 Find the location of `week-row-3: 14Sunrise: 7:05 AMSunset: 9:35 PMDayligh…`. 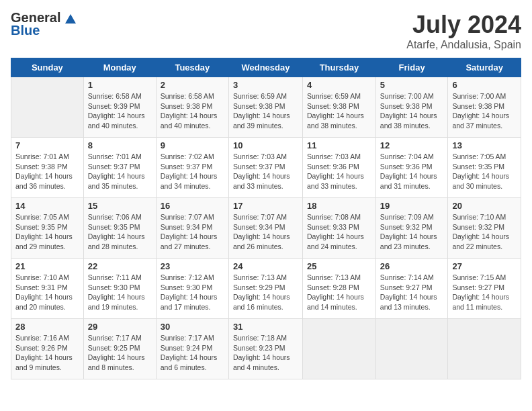

week-row-3: 14Sunrise: 7:05 AMSunset: 9:35 PMDayligh… is located at coordinates (266, 228).